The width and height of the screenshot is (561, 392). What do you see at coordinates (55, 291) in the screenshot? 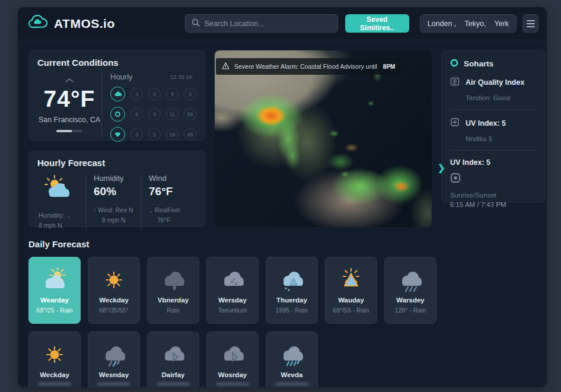
I see `daily-forecast-card: Wearday 68°/25 - Rain` at bounding box center [55, 291].